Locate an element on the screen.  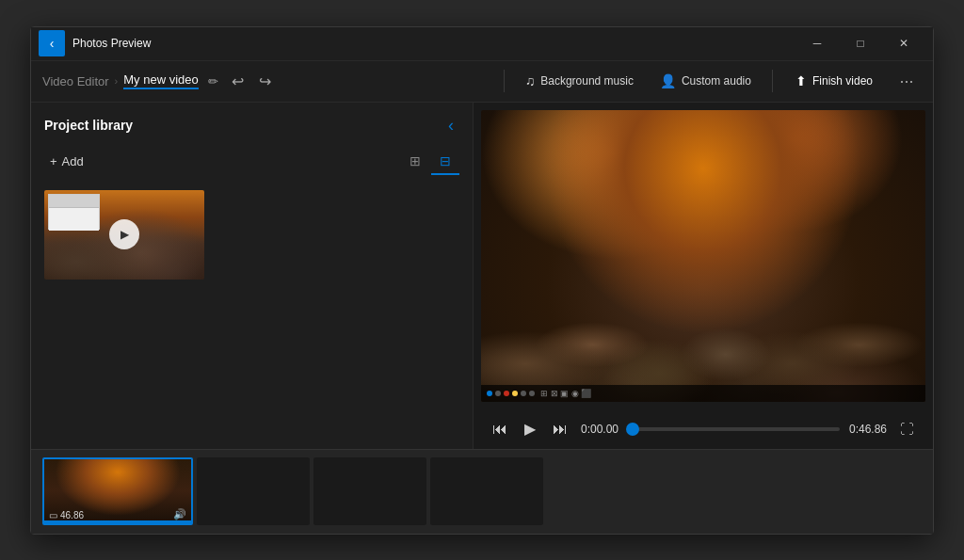
fullscreen-button: ⛶ is located at coordinates (908, 429).